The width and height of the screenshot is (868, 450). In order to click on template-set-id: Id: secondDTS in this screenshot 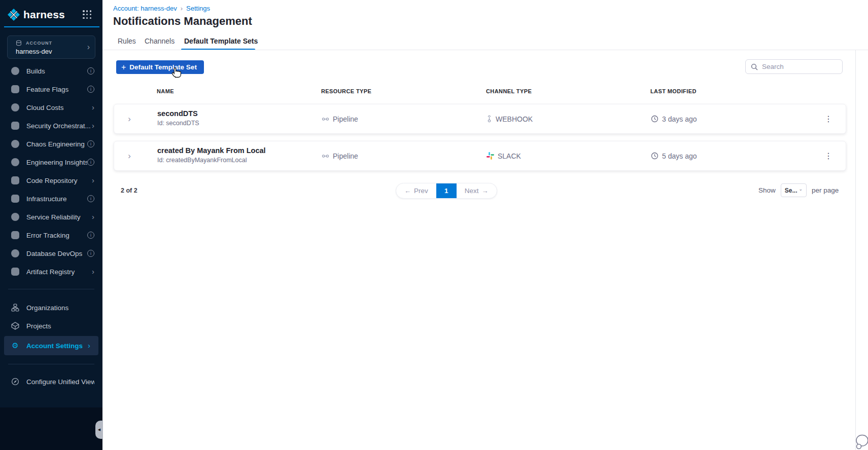, I will do `click(179, 123)`.